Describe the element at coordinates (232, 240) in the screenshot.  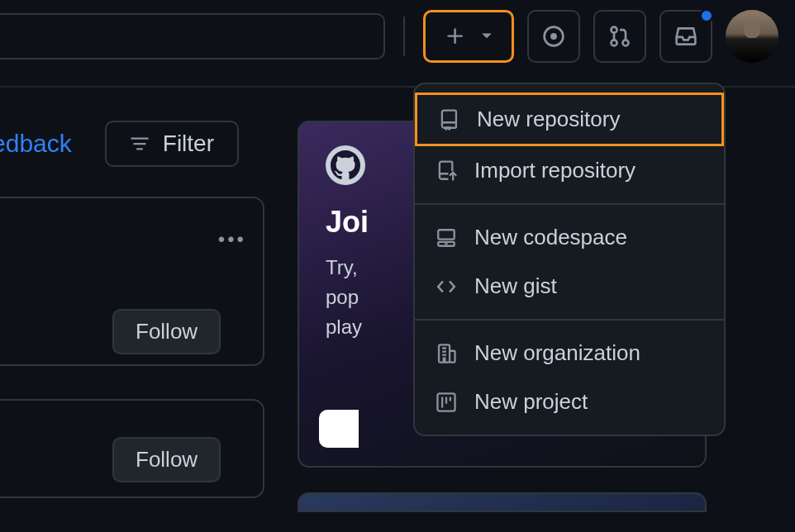
I see `kebab-icon: •••` at that location.